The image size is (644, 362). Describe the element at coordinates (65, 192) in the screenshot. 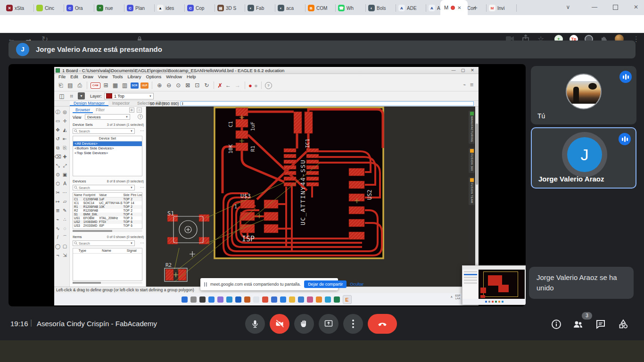

I see `eagle-tool-icon: ⋯` at that location.